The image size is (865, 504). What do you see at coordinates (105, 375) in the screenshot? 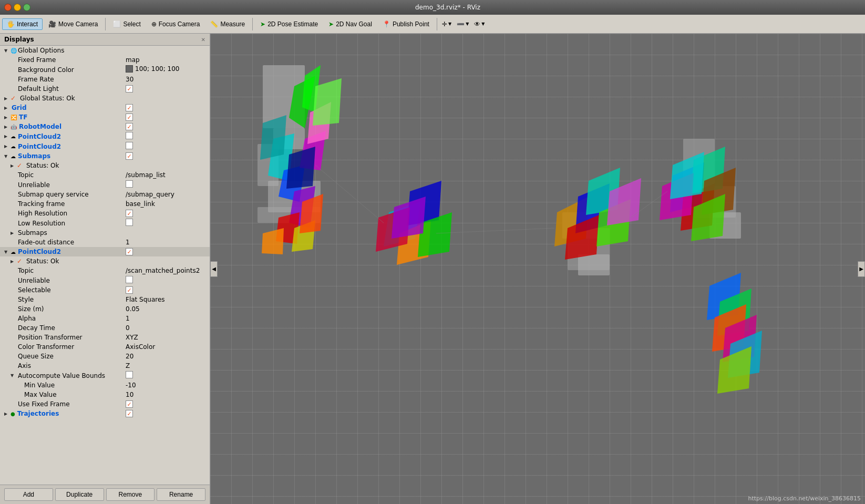
I see `autocompute-item: ▼ Autocompute Value Bounds` at bounding box center [105, 375].